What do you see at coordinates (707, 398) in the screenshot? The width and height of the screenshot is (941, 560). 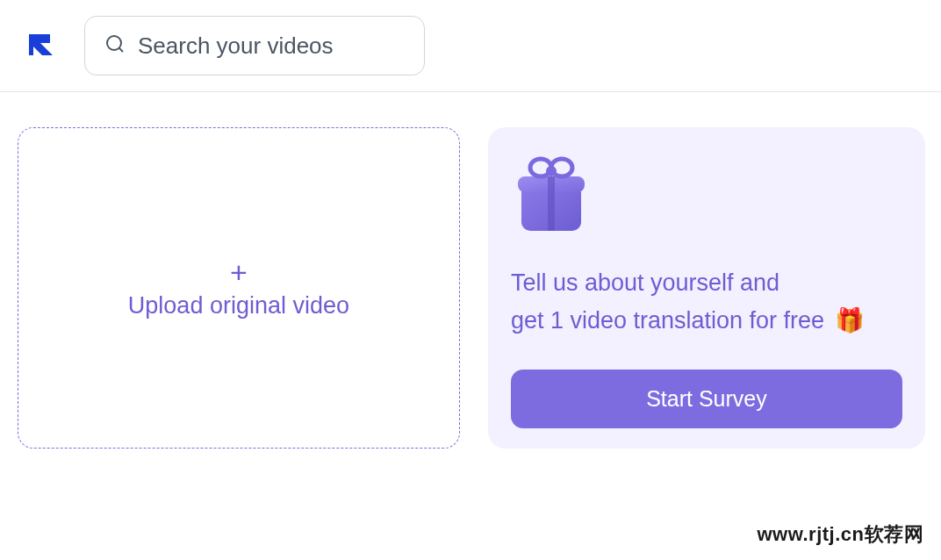 I see `start-survey-button: Start Survey` at bounding box center [707, 398].